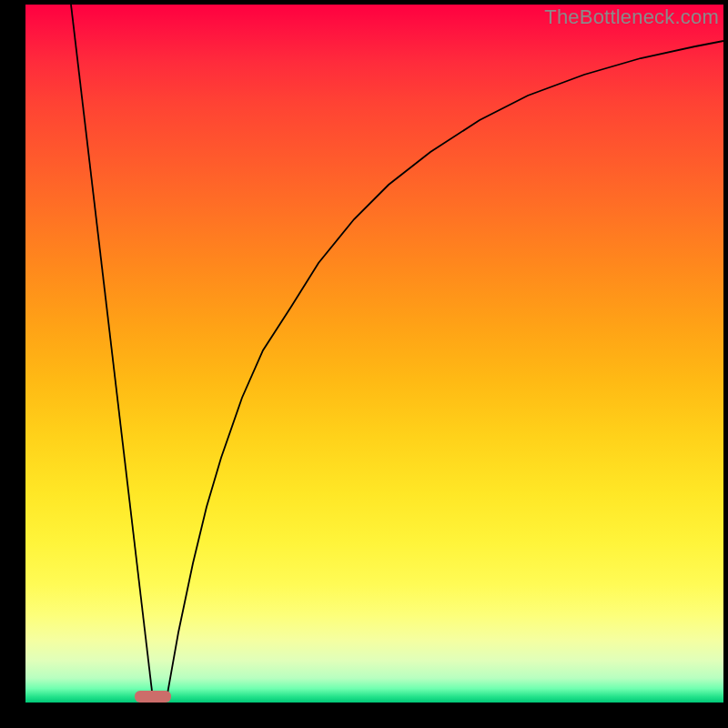  Describe the element at coordinates (153, 697) in the screenshot. I see `bottleneck-marker` at that location.